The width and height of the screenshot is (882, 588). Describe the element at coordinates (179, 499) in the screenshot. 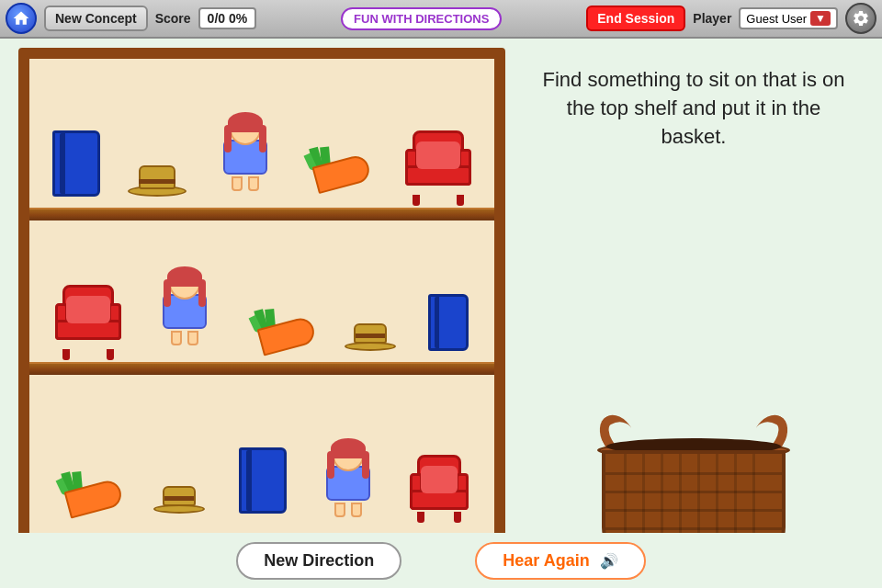

I see `cowboy-hat-icon-bot` at that location.